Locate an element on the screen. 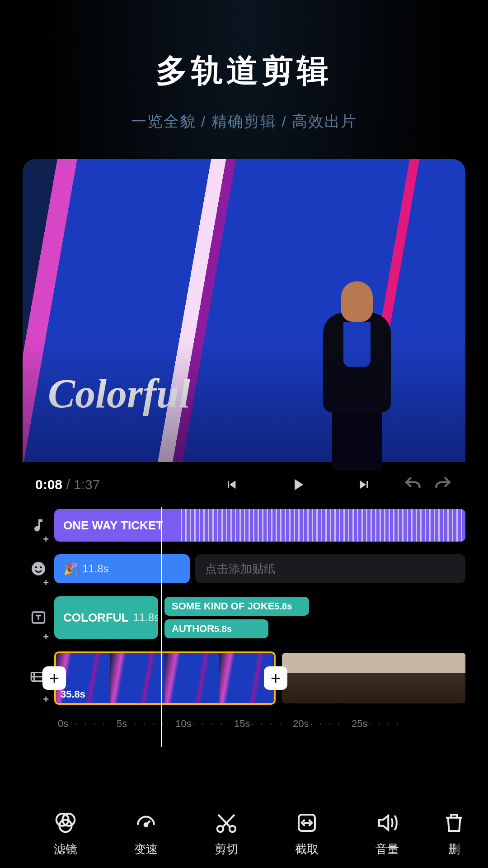 The width and height of the screenshot is (488, 868). text-clip-duration: 11.8s is located at coordinates (145, 618).